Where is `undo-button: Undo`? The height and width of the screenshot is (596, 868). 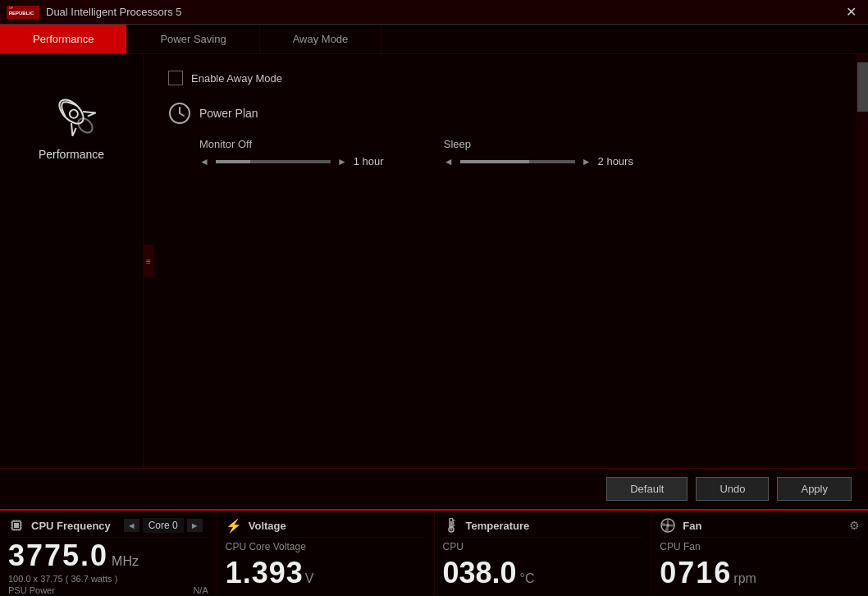
undo-button: Undo is located at coordinates (732, 489).